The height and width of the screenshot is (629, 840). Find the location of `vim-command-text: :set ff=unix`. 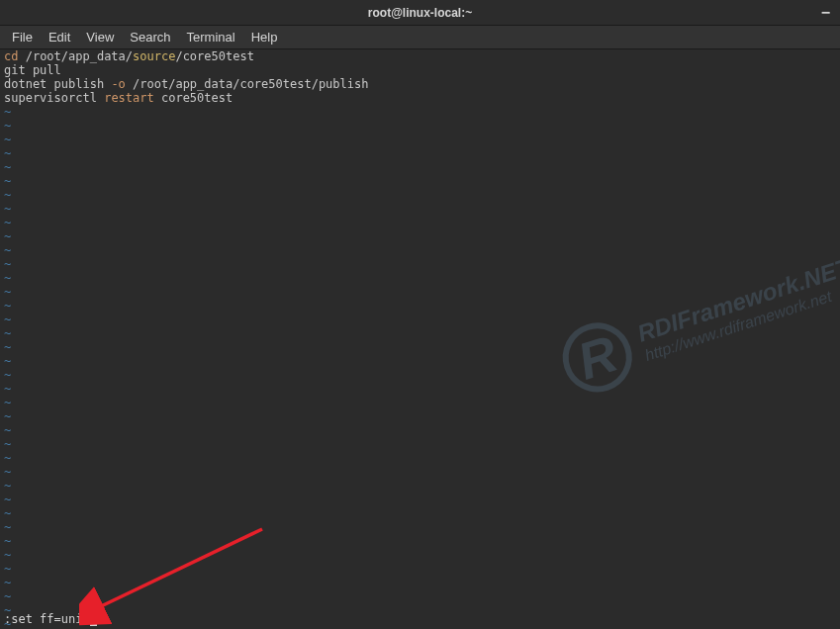

vim-command-text: :set ff=unix is located at coordinates (47, 619).